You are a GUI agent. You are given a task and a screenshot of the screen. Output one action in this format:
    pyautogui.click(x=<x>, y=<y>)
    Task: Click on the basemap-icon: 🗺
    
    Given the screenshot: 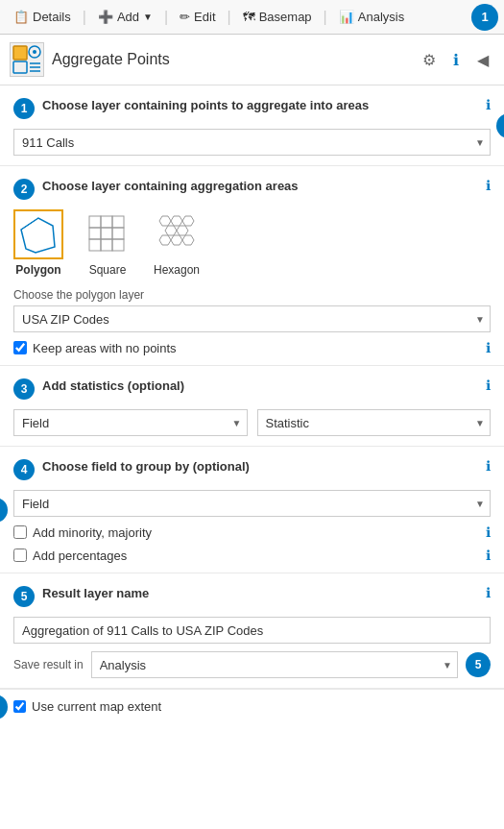 What is the action you would take?
    pyautogui.click(x=250, y=17)
    